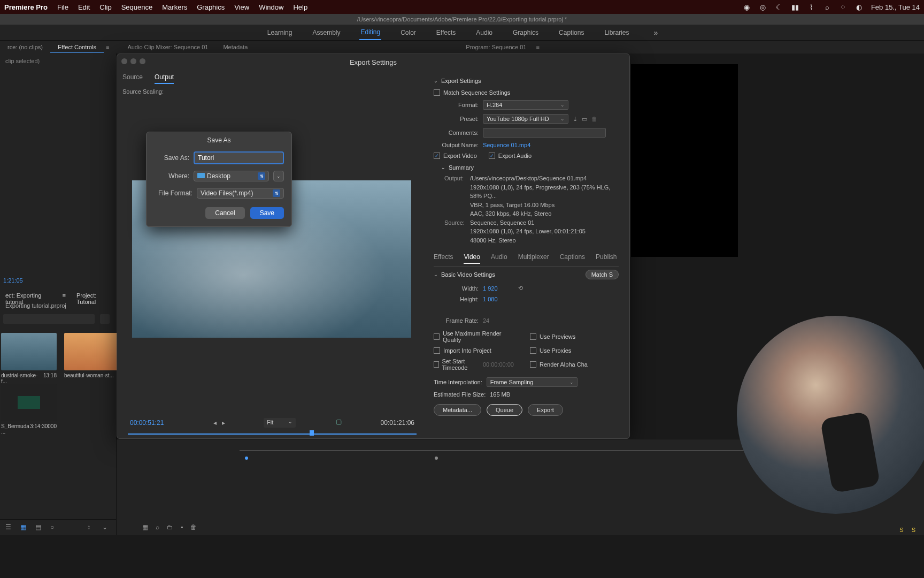  What do you see at coordinates (474, 351) in the screenshot?
I see `import-into-project-checkbox: Import Into Project` at bounding box center [474, 351].